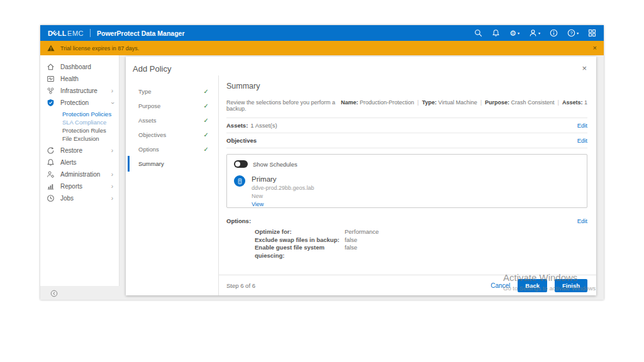  Describe the element at coordinates (496, 33) in the screenshot. I see `notifications-bell-icon` at that location.